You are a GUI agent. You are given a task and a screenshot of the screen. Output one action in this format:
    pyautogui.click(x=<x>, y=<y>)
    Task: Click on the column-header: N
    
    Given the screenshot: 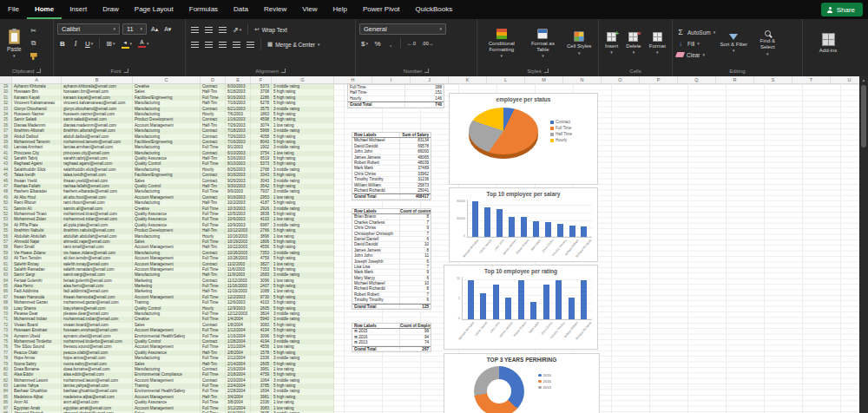 What is the action you would take?
    pyautogui.click(x=582, y=80)
    